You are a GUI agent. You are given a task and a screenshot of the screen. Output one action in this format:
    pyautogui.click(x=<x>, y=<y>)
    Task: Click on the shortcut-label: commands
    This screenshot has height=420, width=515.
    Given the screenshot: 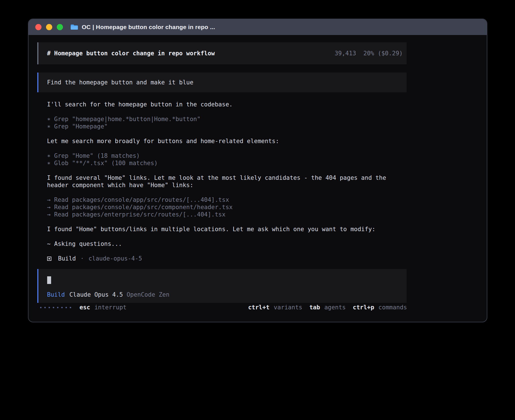 What is the action you would take?
    pyautogui.click(x=392, y=307)
    